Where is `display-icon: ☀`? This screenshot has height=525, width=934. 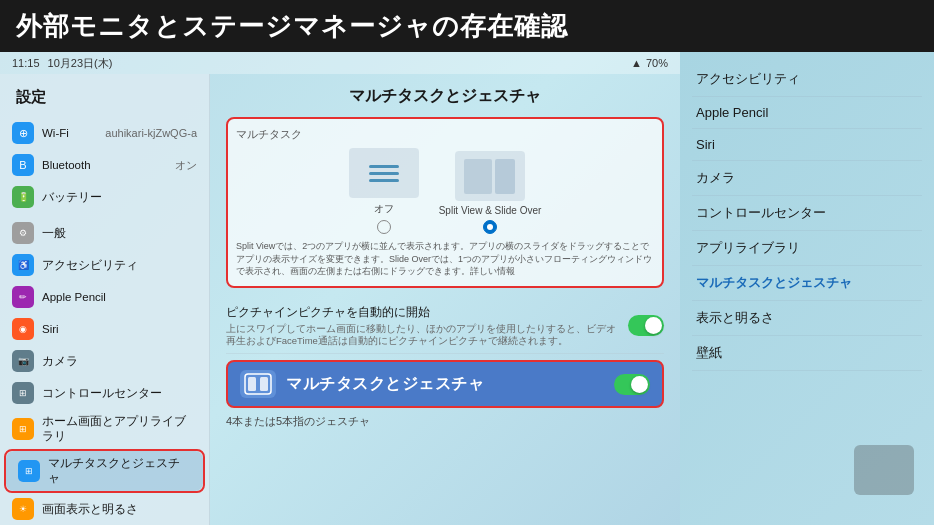
display-icon: ☀ is located at coordinates (23, 509).